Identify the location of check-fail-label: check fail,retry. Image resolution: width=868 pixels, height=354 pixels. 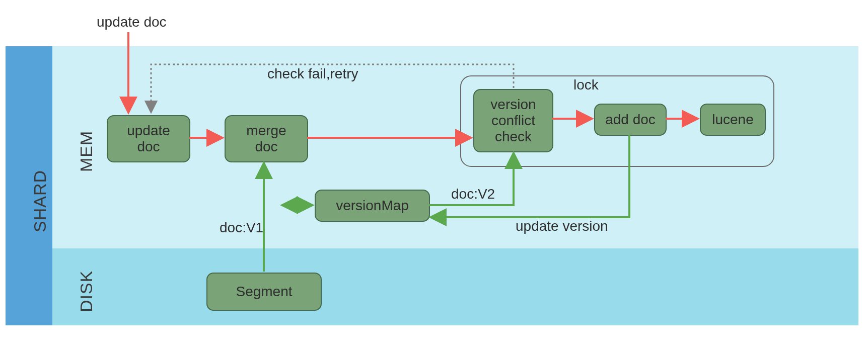
(313, 74).